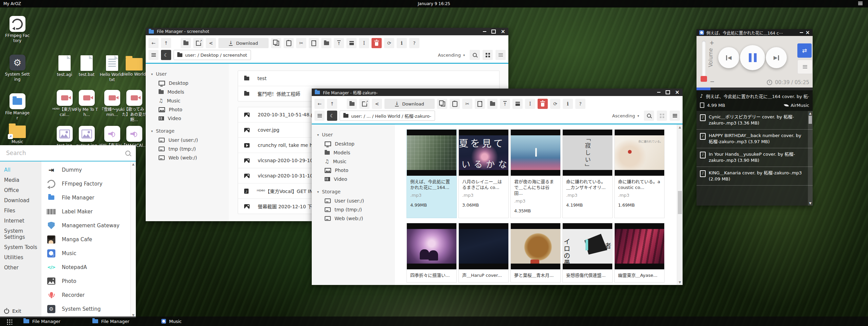 Image resolution: width=868 pixels, height=326 pixels. Describe the element at coordinates (111, 321) in the screenshot. I see `taskbar-item-file-manager-2: File Manager` at that location.